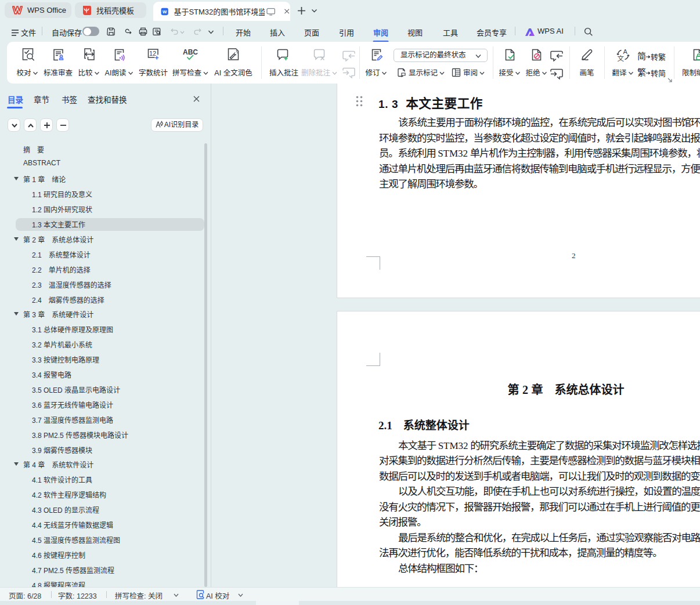 The height and width of the screenshot is (605, 700). I want to click on svg-text: 12, so click(153, 53).